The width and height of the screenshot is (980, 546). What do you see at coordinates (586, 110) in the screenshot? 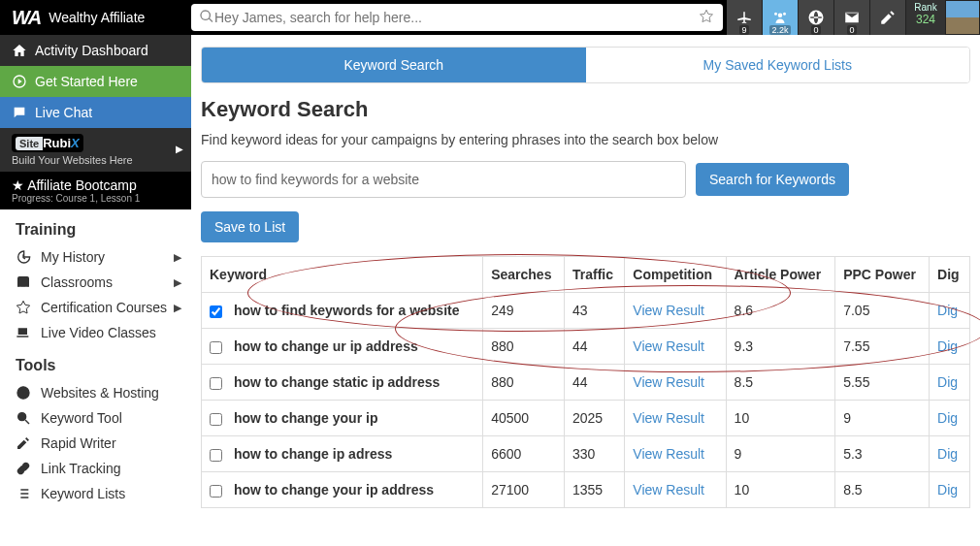
I see `page-title: Keyword Search` at bounding box center [586, 110].